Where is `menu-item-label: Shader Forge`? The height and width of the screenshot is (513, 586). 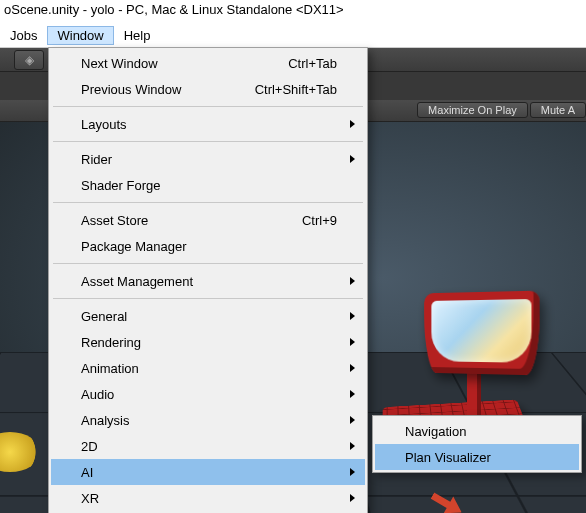
menu-item-label: Shader Forge is located at coordinates (209, 186).